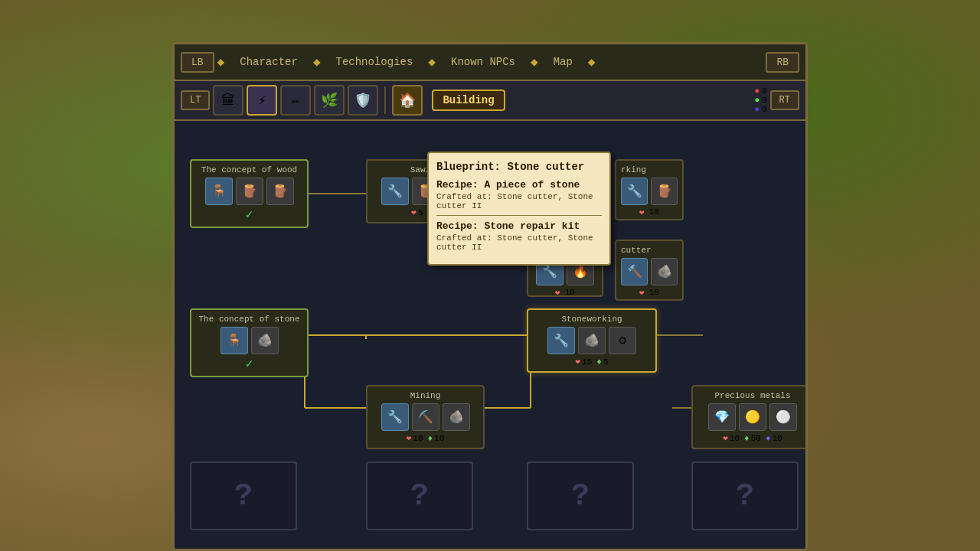 The height and width of the screenshot is (551, 980). I want to click on woodworking-cost: ❤ 10, so click(649, 213).